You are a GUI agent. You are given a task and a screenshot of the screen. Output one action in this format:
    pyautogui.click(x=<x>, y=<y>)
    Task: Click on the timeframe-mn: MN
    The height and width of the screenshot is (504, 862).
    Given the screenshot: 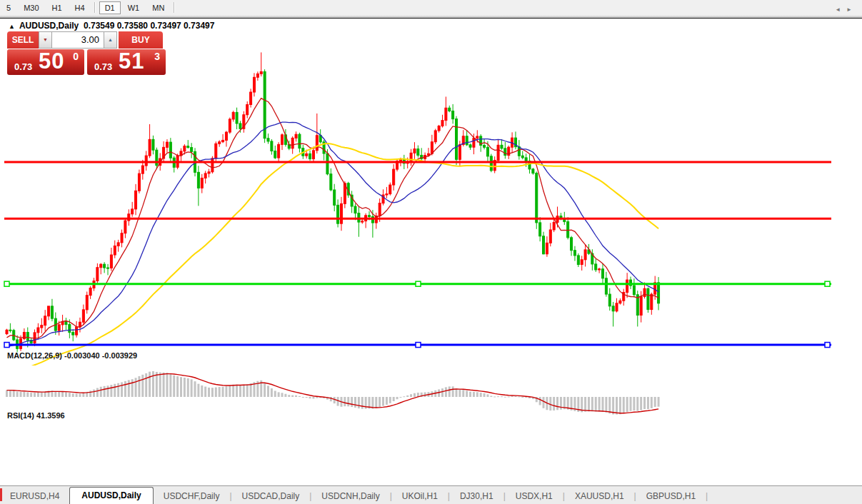 What is the action you would take?
    pyautogui.click(x=159, y=8)
    